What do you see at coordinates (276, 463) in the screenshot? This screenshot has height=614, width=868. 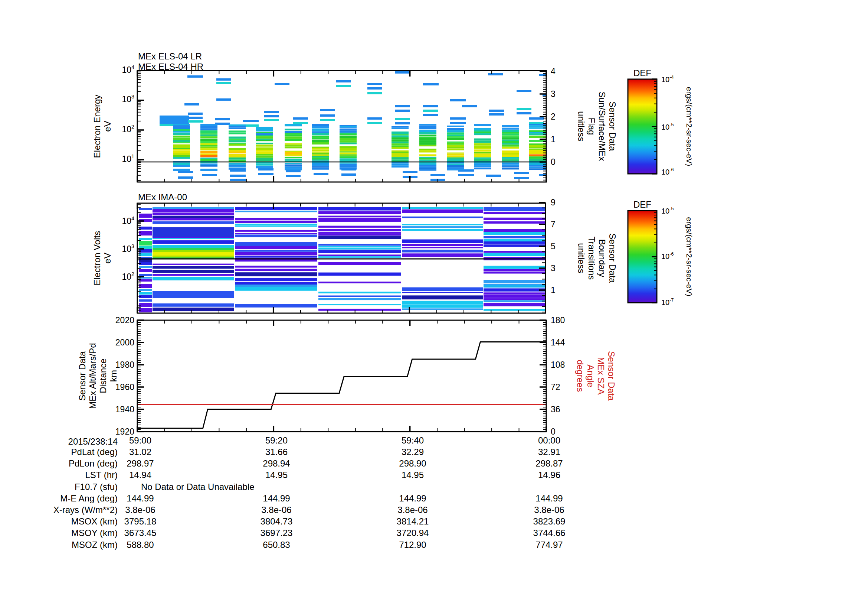 I see `table-value: 298.94` at bounding box center [276, 463].